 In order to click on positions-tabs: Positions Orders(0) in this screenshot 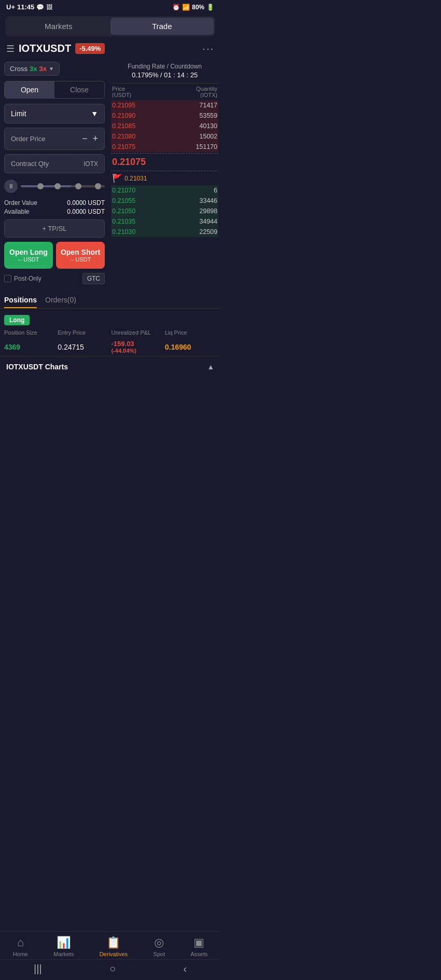, I will do `click(110, 301)`.